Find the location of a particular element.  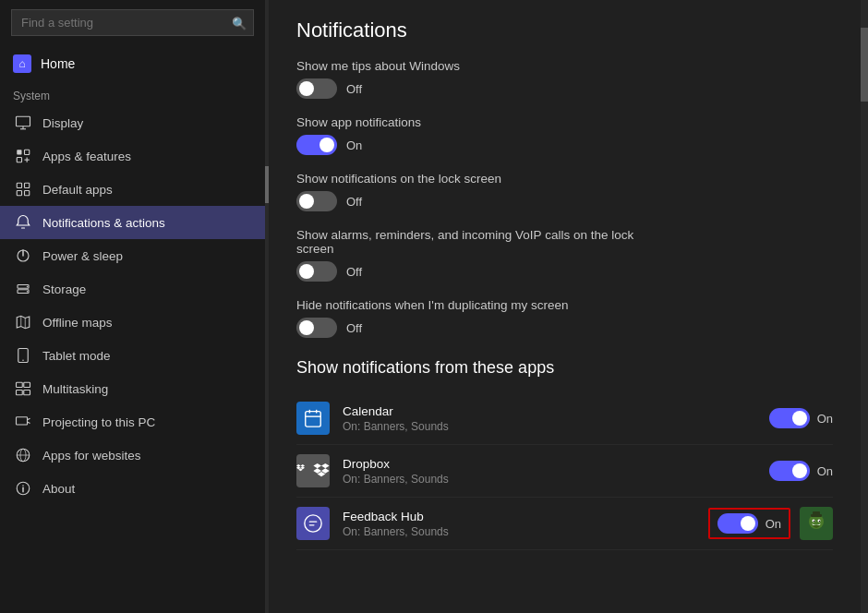

dropbox-app-info: Dropbox On: Banners, Sounds is located at coordinates (556, 471).